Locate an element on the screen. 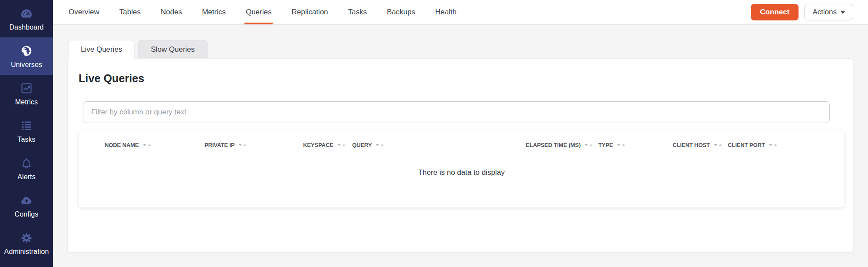 The height and width of the screenshot is (267, 868). sidebar-item-dashboard: Dashboard is located at coordinates (26, 19).